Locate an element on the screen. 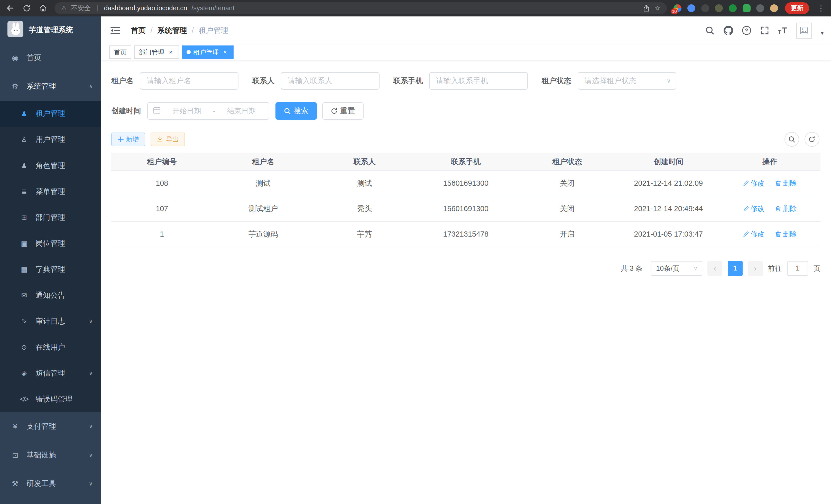 The height and width of the screenshot is (504, 831). bookmark-star-icon: ☆ is located at coordinates (658, 8).